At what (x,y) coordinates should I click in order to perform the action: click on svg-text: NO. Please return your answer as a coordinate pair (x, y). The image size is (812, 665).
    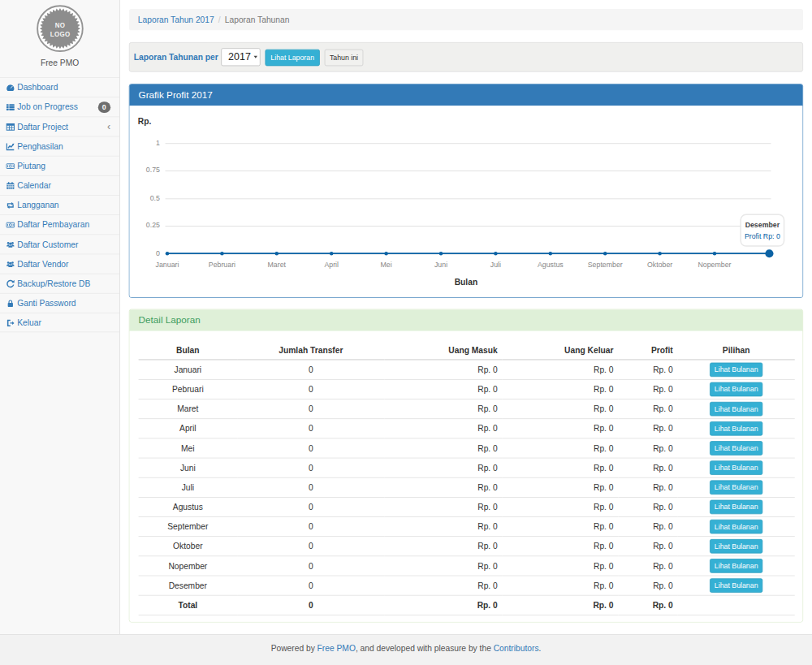
    Looking at the image, I should click on (60, 24).